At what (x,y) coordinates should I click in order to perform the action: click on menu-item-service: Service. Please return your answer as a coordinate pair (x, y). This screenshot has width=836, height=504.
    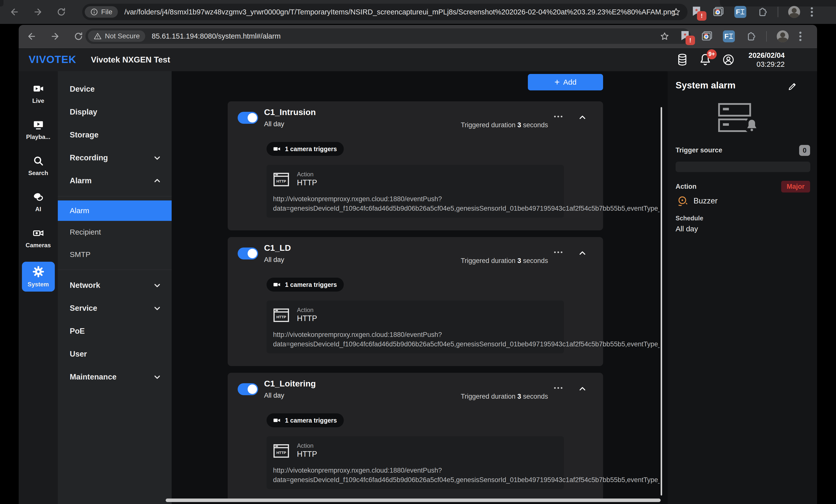
    Looking at the image, I should click on (115, 308).